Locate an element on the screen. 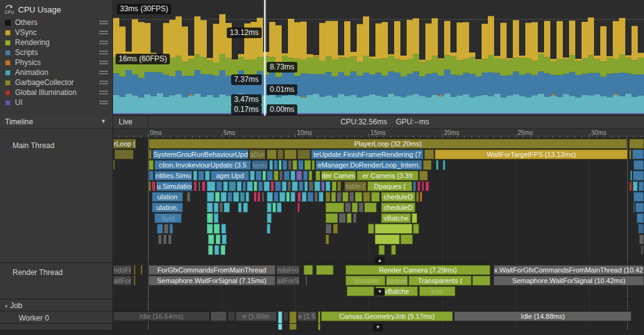 The height and width of the screenshot is (335, 644). flame-segment: u.Simulation is located at coordinates (174, 186).